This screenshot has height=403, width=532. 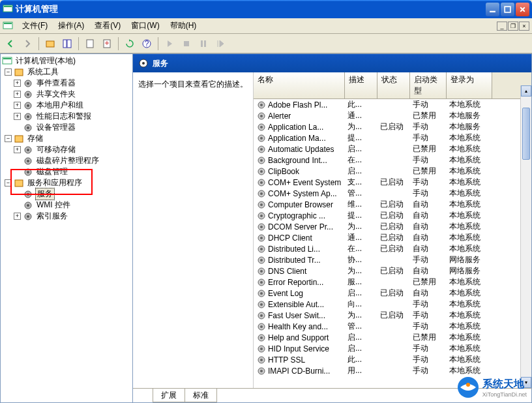 I want to click on menu-action: 操作(A), so click(x=71, y=26).